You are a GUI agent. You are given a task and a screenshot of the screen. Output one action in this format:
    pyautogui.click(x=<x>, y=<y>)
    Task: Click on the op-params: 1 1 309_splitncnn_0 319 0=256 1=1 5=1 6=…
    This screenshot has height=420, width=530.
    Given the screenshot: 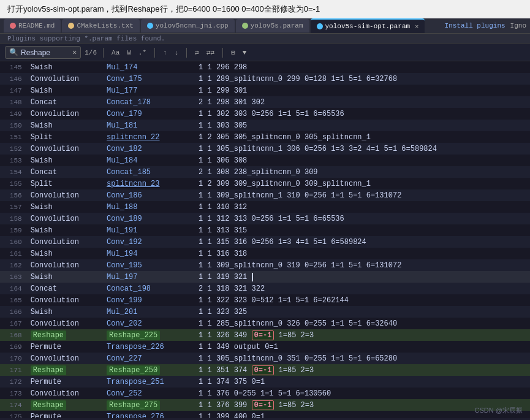 What is the action you would take?
    pyautogui.click(x=363, y=265)
    